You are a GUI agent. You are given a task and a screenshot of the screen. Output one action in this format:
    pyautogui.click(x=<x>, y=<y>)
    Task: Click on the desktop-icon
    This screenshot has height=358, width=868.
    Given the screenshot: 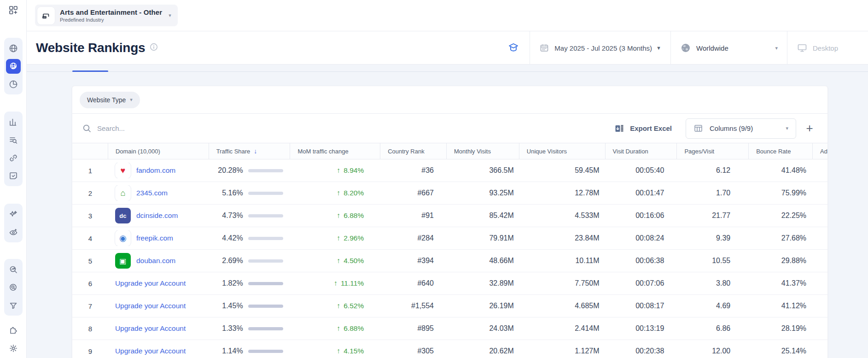 What is the action you would take?
    pyautogui.click(x=802, y=48)
    